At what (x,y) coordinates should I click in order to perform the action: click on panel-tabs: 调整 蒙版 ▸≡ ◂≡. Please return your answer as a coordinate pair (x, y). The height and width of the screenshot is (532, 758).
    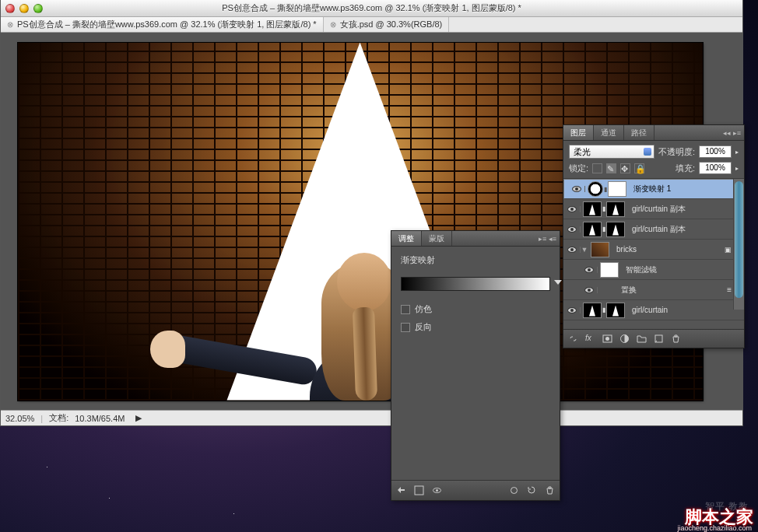
    Looking at the image, I should click on (476, 239).